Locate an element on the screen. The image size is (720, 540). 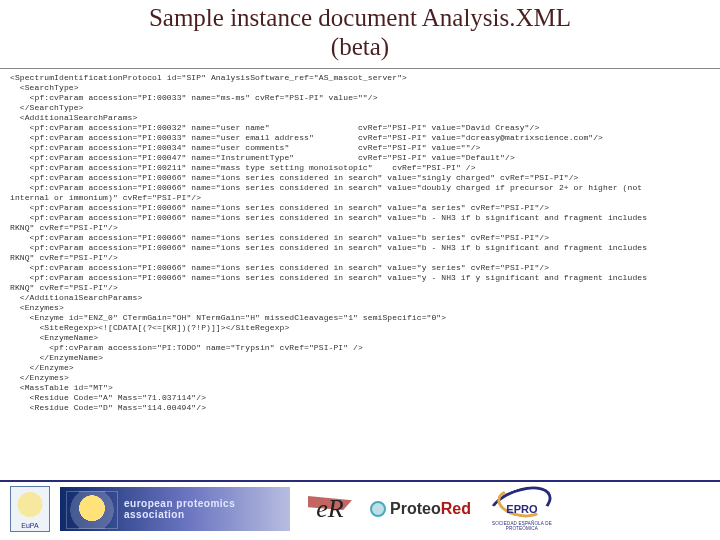
proteored-dot-icon is located at coordinates (378, 509).